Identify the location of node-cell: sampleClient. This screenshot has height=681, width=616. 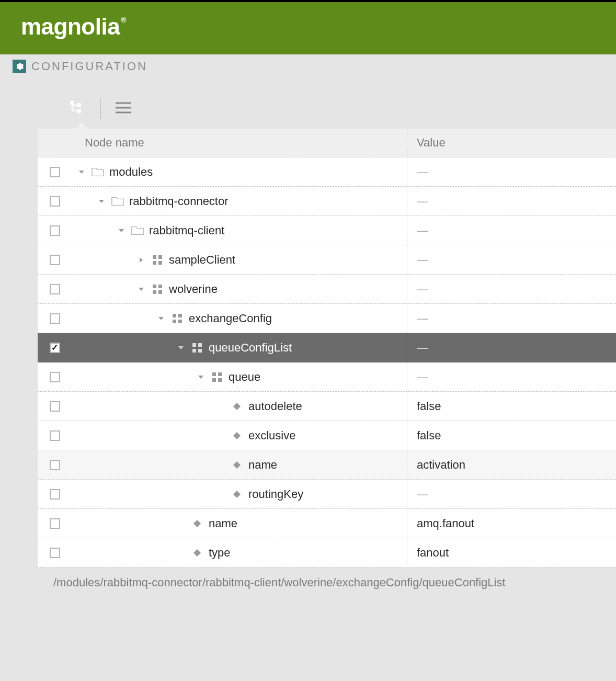
(234, 259).